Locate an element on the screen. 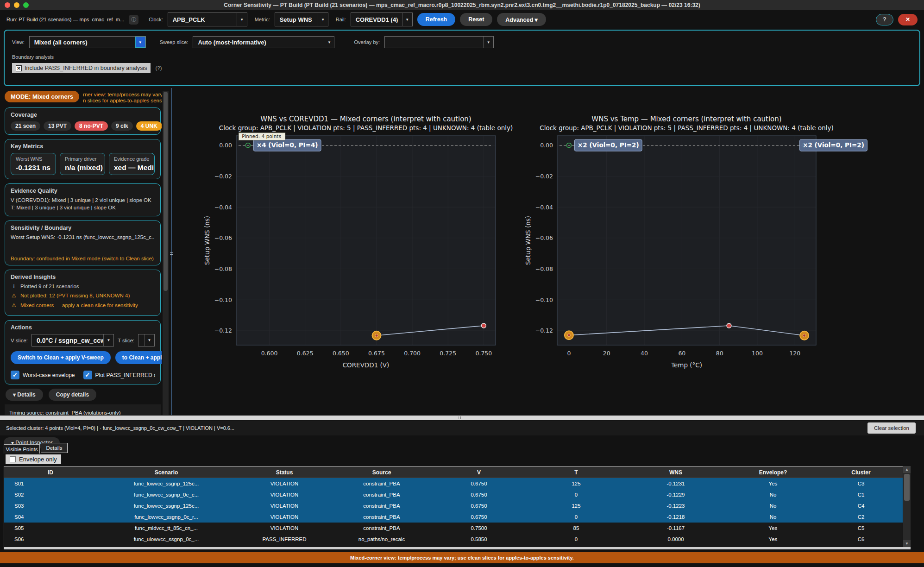  y-tick-label: −0.08 is located at coordinates (223, 269).